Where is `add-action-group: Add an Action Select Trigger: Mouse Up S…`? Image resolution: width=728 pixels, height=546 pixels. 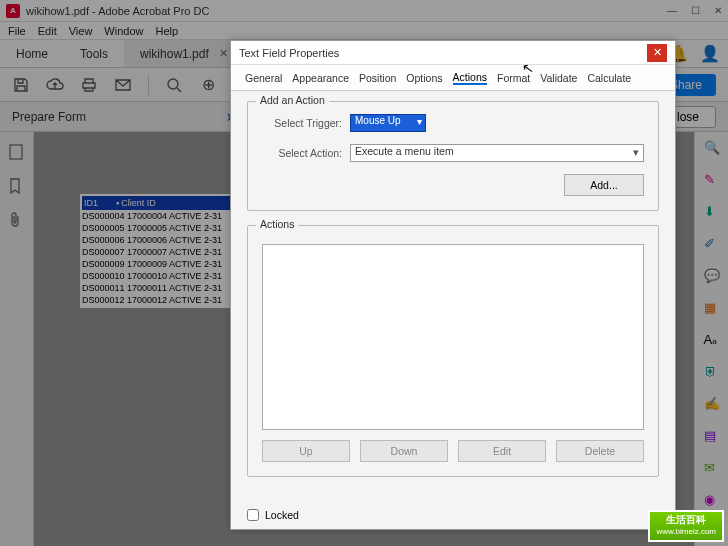 add-action-group: Add an Action Select Trigger: Mouse Up S… is located at coordinates (453, 156).